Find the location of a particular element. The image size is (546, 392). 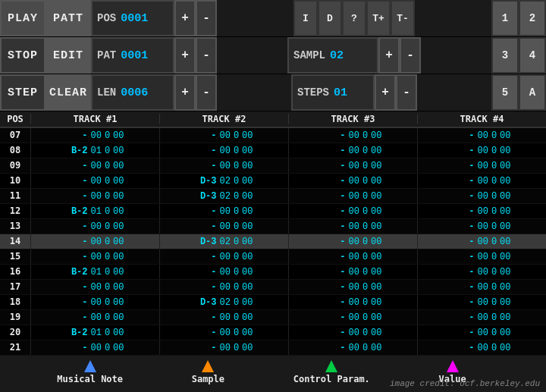

len-plus-button: + is located at coordinates (185, 93).